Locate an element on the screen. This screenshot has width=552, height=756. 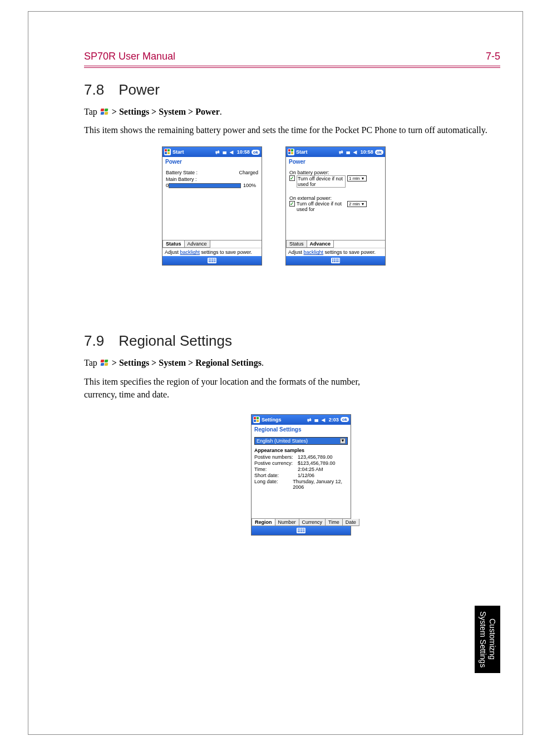
side-tab-text: Customizng System Settings is located at coordinates (487, 639).